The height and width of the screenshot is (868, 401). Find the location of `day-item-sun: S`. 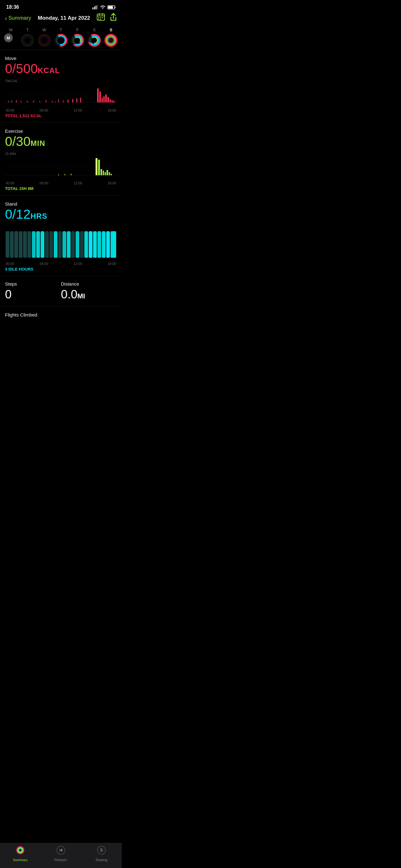

day-item-sun: S is located at coordinates (111, 37).